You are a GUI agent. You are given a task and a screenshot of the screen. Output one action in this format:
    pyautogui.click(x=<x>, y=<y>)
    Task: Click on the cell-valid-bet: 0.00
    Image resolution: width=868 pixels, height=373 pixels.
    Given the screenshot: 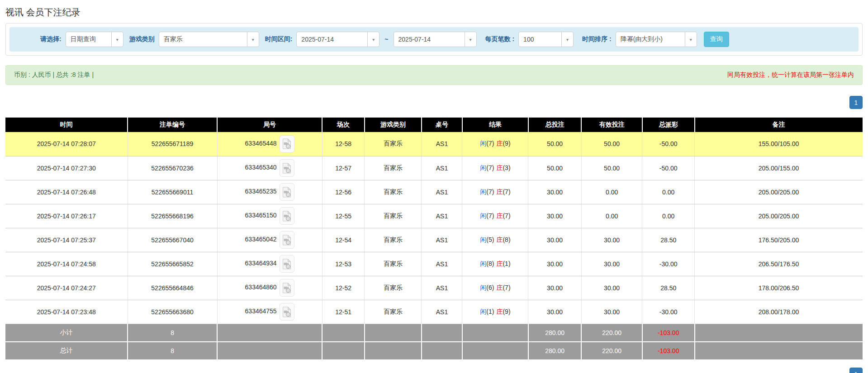 What is the action you would take?
    pyautogui.click(x=612, y=192)
    